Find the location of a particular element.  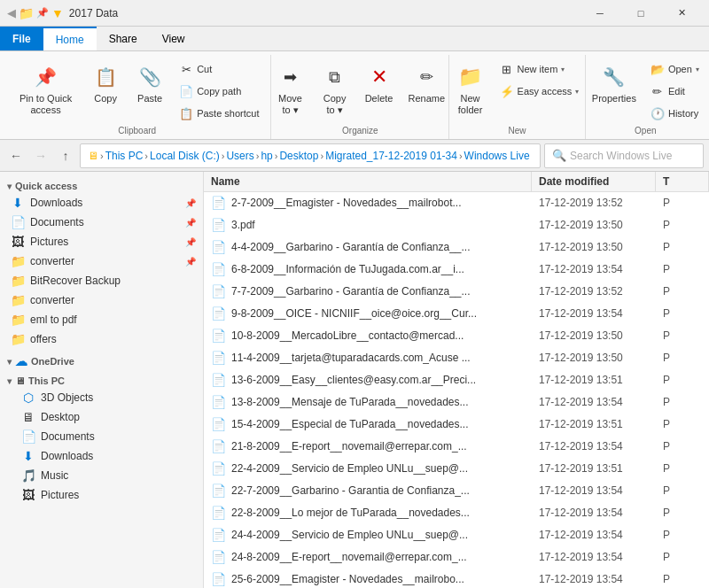

path-migrated: Migrated_17-12-2019 01-34 is located at coordinates (392, 156).